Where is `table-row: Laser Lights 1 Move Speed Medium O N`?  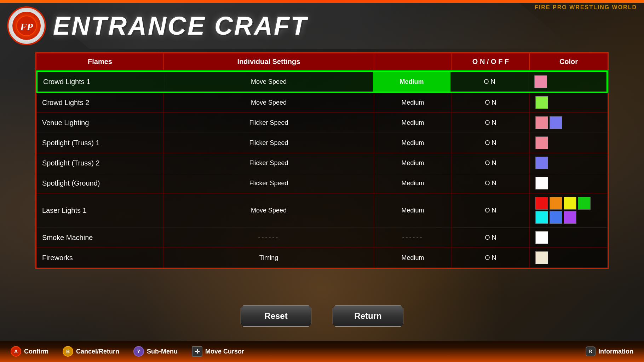 table-row: Laser Lights 1 Move Speed Medium O N is located at coordinates (322, 211).